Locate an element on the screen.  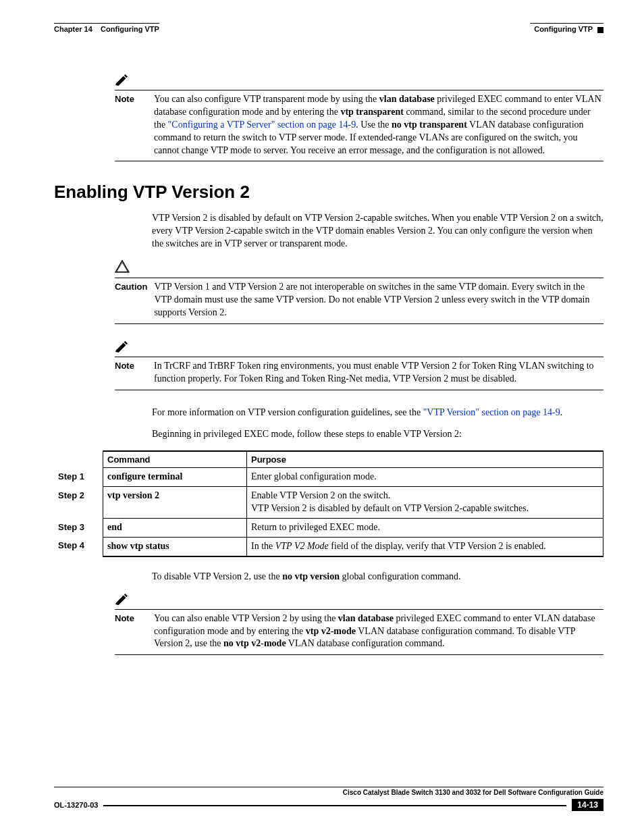
step-purpose: Enable VTP Version 2 on the switch. VTP … is located at coordinates (425, 502).